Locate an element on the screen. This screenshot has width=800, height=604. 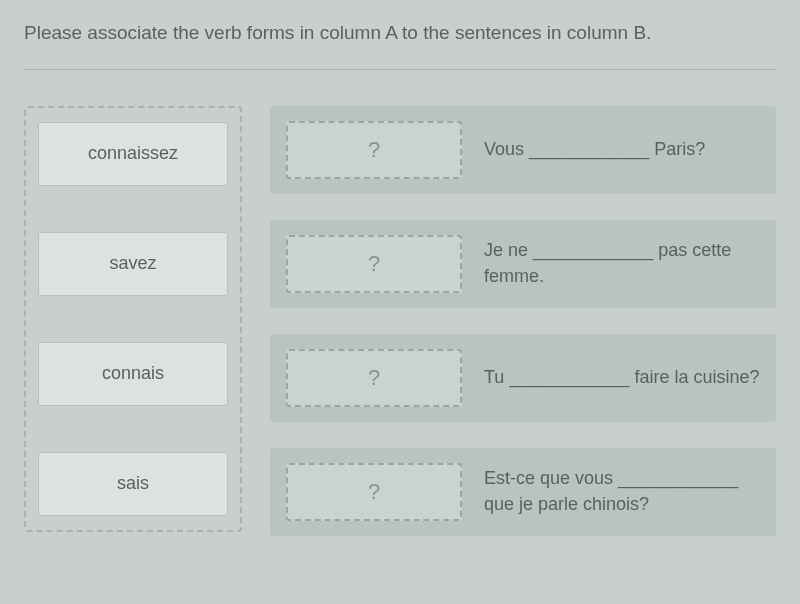
target-row: ? Je ne ____________ pas cette femme. is located at coordinates (523, 264).